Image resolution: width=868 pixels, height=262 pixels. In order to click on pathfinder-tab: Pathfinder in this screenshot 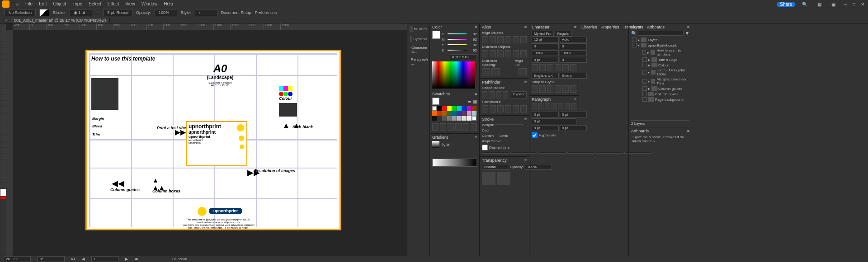, I will do `click(491, 82)`.